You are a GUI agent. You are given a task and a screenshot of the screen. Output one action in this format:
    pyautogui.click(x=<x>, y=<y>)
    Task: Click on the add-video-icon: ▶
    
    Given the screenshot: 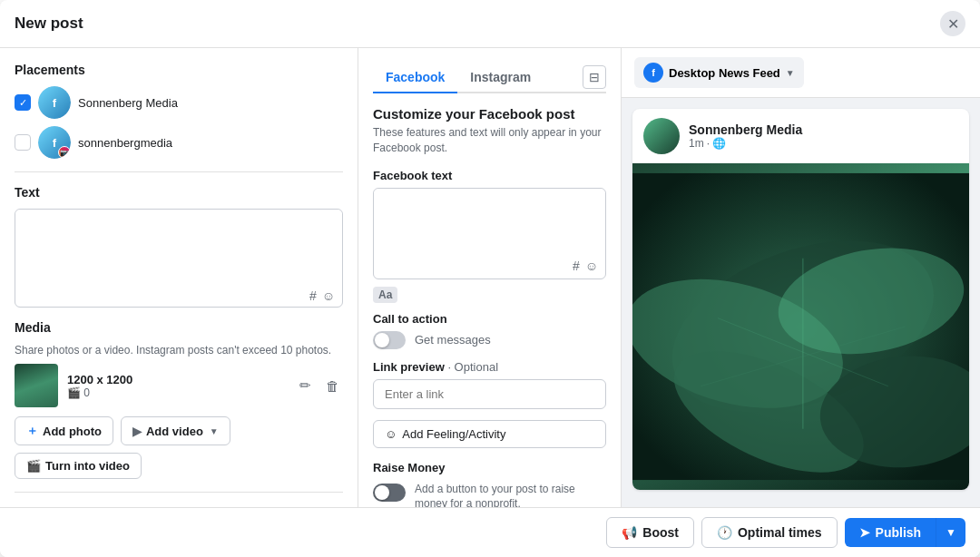 What is the action you would take?
    pyautogui.click(x=137, y=432)
    